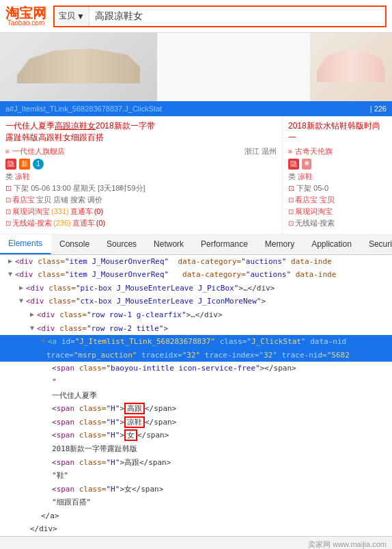  Describe the element at coordinates (83, 223) in the screenshot. I see `action-link-5: 直通车` at that location.